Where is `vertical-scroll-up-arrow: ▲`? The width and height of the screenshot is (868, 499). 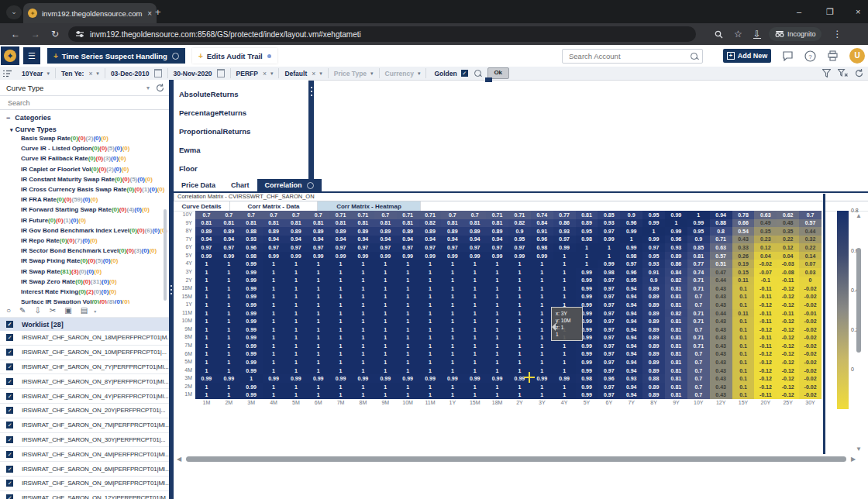
vertical-scroll-up-arrow: ▲ is located at coordinates (859, 215).